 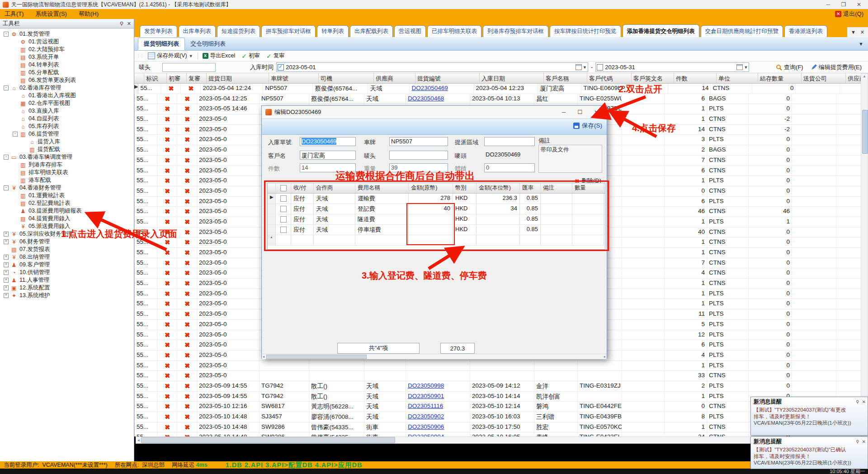 What do you see at coordinates (438, 407) in the screenshot?
I see `order-link: DO23051116` at bounding box center [438, 407].